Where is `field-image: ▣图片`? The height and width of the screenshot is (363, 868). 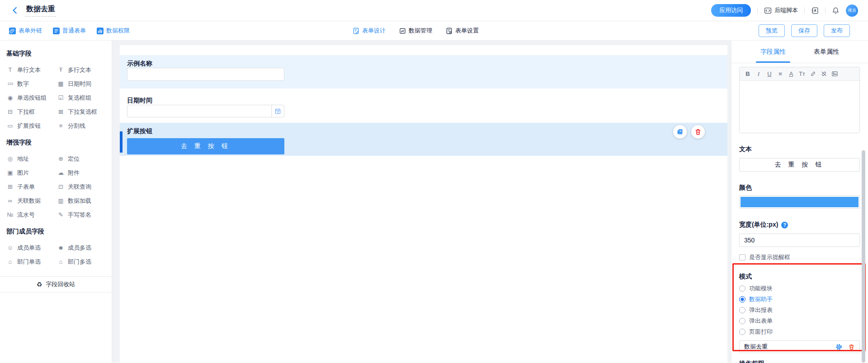 field-image: ▣图片 is located at coordinates (32, 172).